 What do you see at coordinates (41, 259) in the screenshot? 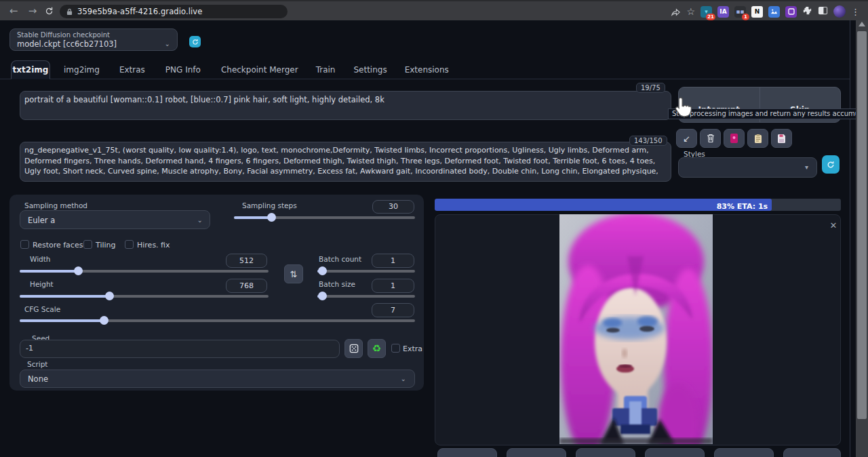
I see `width-label: Width` at bounding box center [41, 259].